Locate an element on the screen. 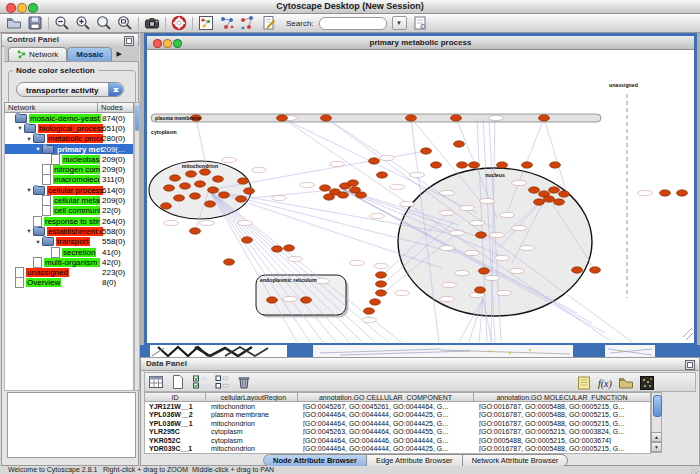  node-color-combobox: transporter activity is located at coordinates (70, 90).